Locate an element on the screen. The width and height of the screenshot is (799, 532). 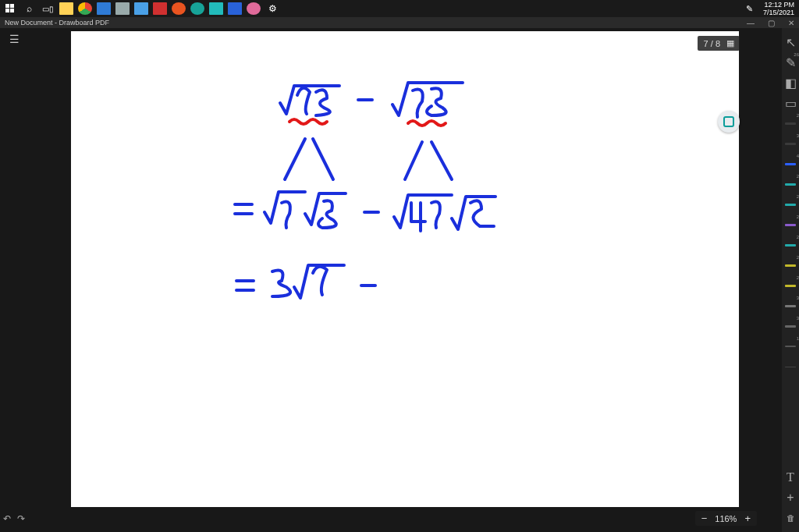
app-grey-icon is located at coordinates (123, 9).